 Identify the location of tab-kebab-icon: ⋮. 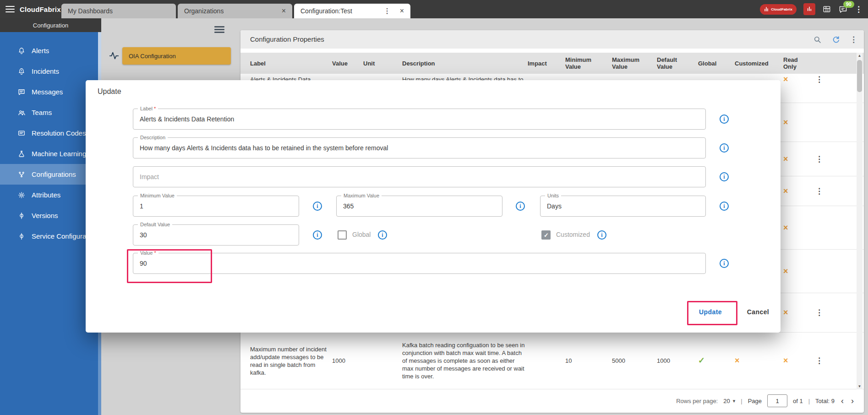
(388, 11).